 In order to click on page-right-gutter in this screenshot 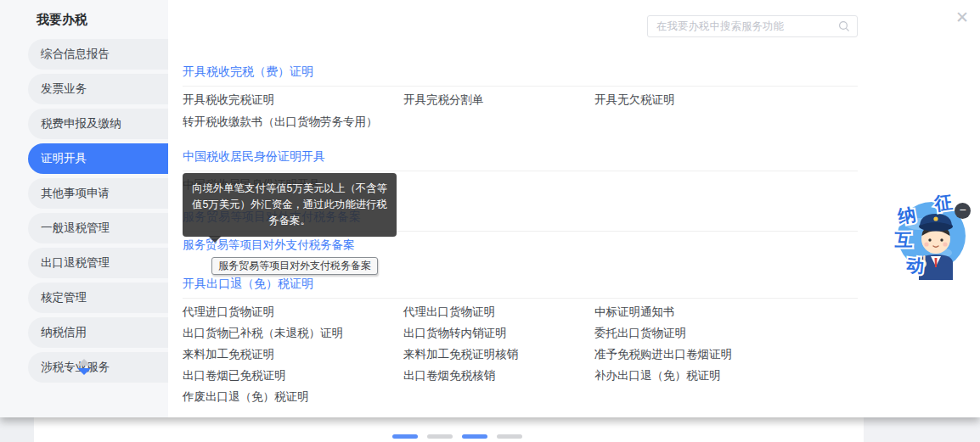, I will do `click(922, 429)`.